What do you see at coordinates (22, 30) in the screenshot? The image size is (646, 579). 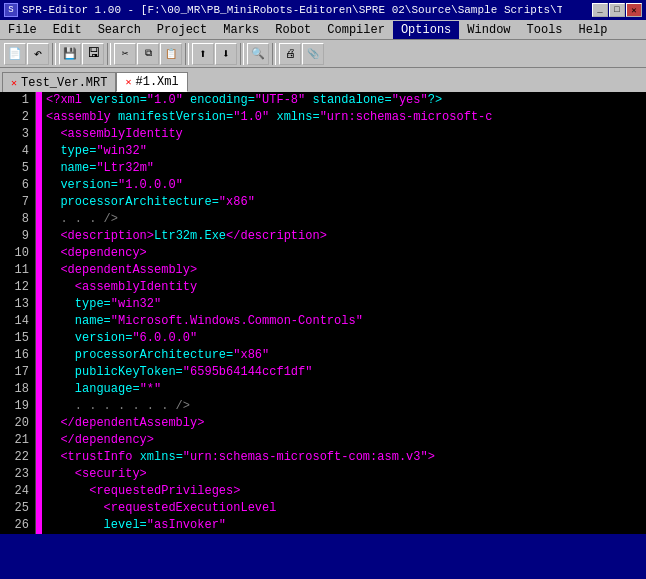 I see `menu-file: File` at bounding box center [22, 30].